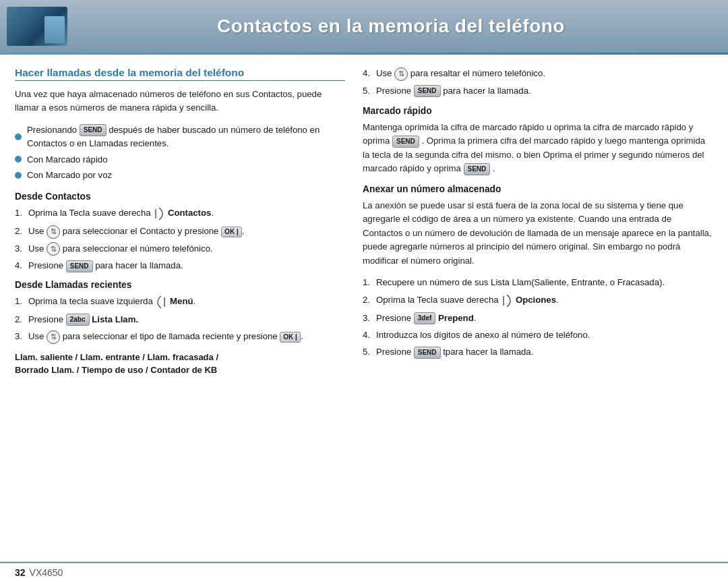  What do you see at coordinates (477, 169) in the screenshot?
I see `send-icon-r3: SEND` at bounding box center [477, 169].